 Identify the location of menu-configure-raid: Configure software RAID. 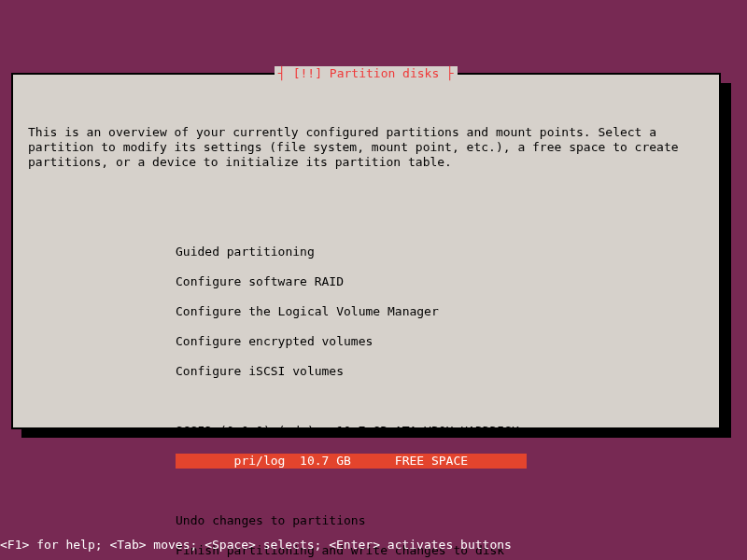
(440, 282).